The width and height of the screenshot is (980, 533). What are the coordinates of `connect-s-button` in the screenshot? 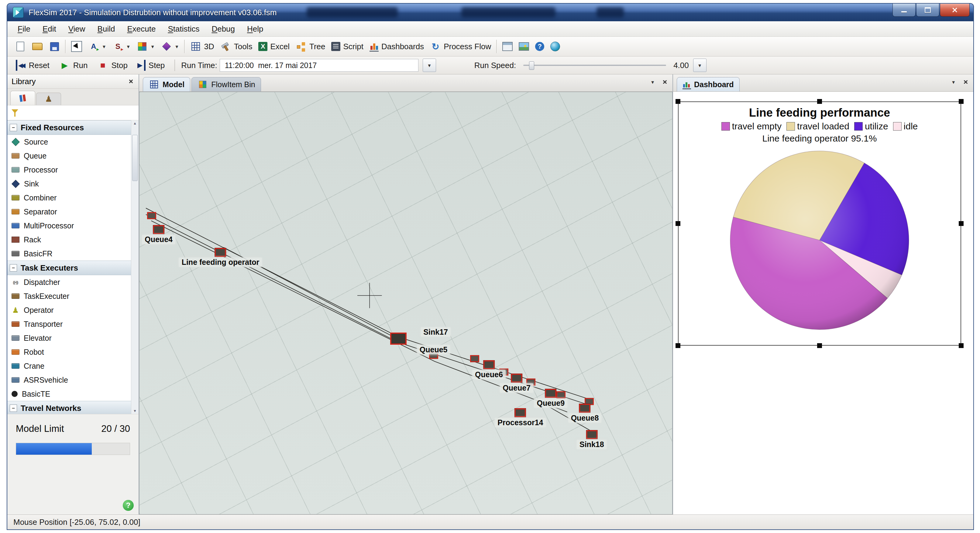 It's located at (122, 46).